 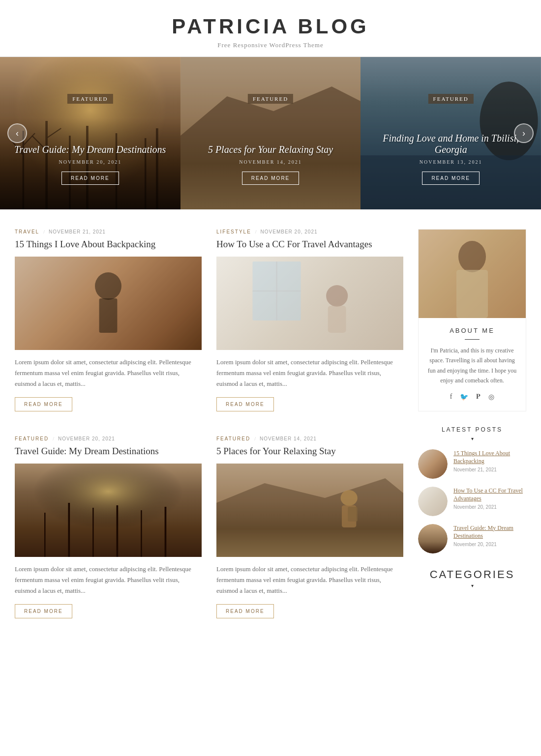 I want to click on twitter-icon: 🐦, so click(x=464, y=397).